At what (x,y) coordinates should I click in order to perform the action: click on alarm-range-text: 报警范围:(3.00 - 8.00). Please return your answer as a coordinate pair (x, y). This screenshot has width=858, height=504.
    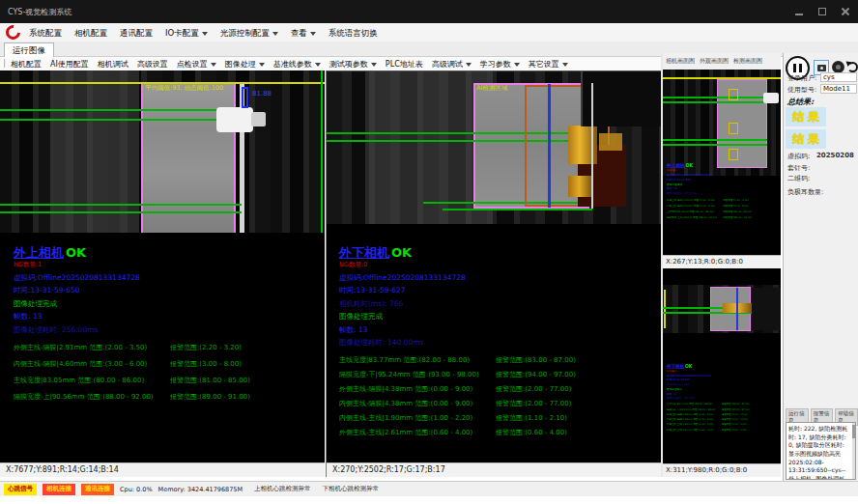
    Looking at the image, I should click on (247, 364).